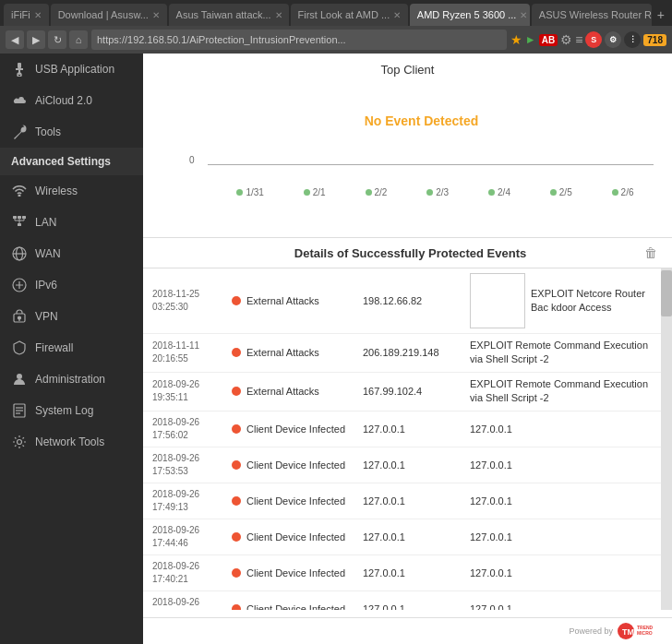 The image size is (672, 644). I want to click on refresh-button: ↻, so click(57, 40).